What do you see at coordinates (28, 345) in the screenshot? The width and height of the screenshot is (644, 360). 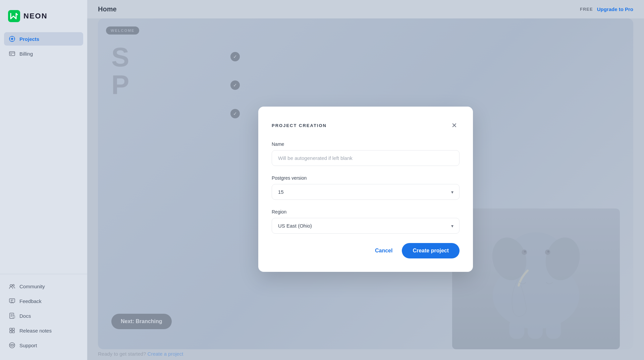 I see `support-label: Support` at bounding box center [28, 345].